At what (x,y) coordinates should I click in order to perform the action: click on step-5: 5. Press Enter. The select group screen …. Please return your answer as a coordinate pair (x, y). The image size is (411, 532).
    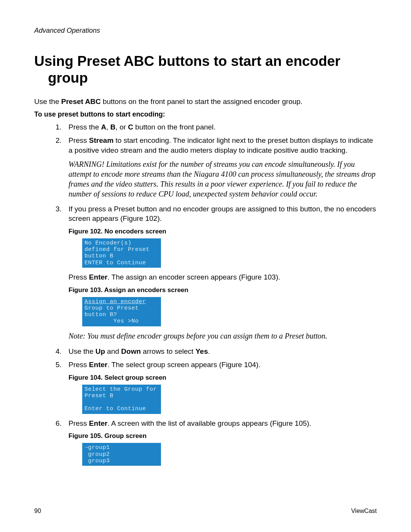
    Looking at the image, I should click on (216, 387).